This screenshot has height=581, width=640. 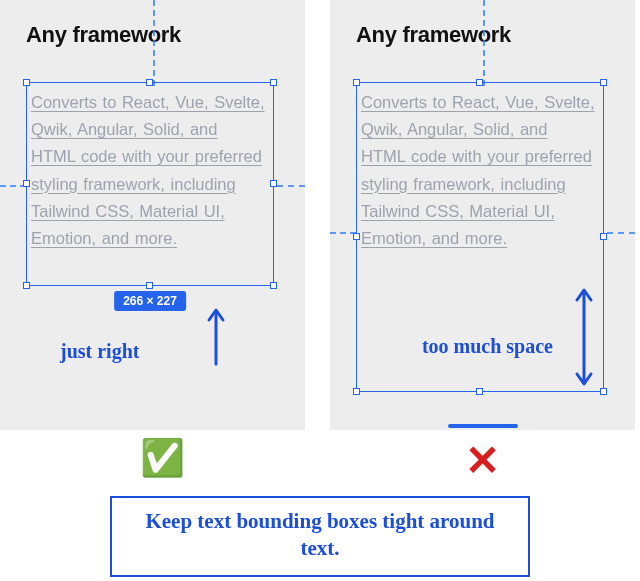 I want to click on dimension-badge: 266 × 227, so click(x=150, y=301).